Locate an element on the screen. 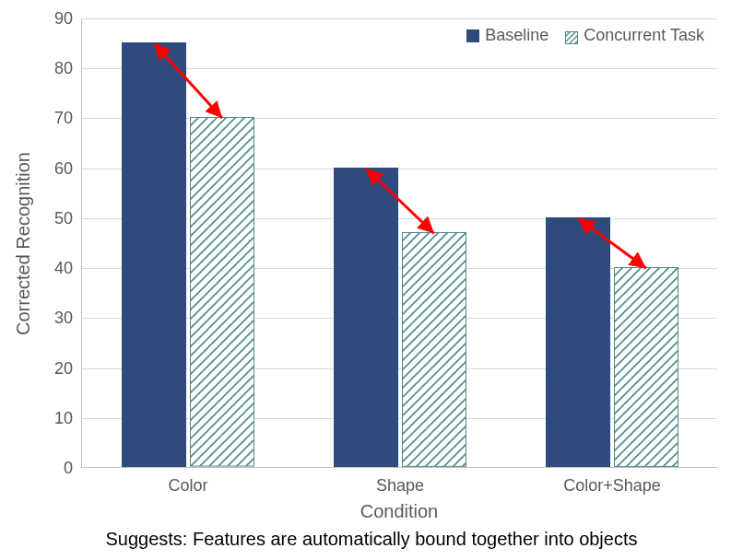 This screenshot has width=743, height=560. x-tick-label: Shape is located at coordinates (400, 481).